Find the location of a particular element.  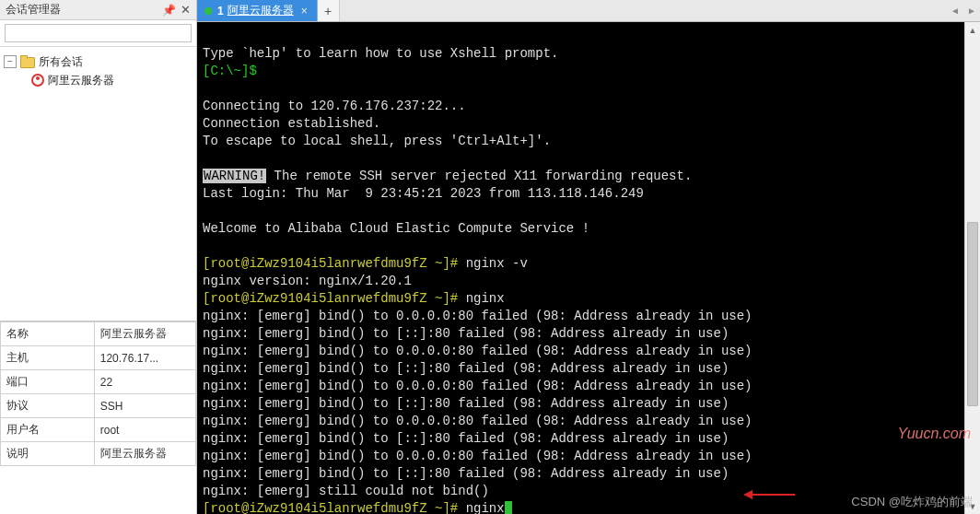

panel-title: 会话管理器 is located at coordinates (83, 9).